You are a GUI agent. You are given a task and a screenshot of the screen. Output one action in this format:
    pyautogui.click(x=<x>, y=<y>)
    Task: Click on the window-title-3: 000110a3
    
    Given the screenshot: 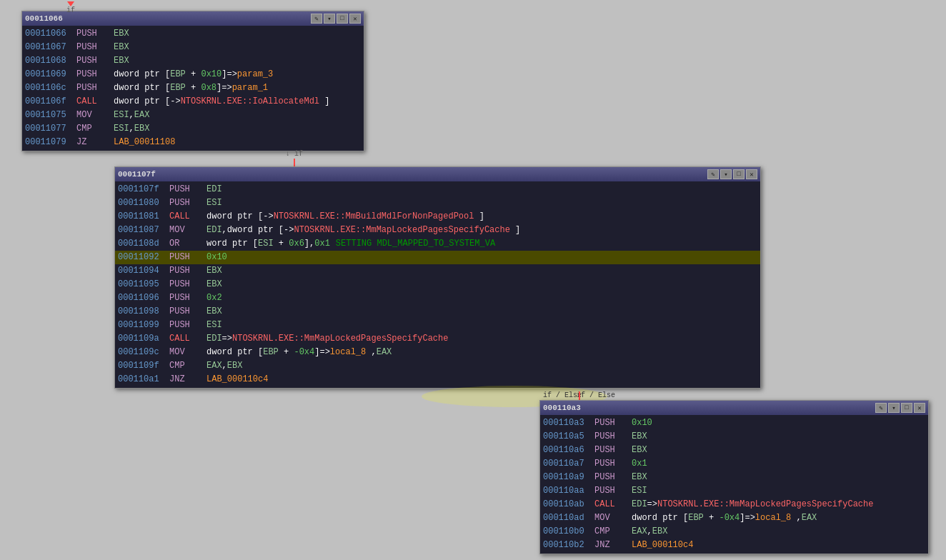 What is the action you would take?
    pyautogui.click(x=562, y=408)
    